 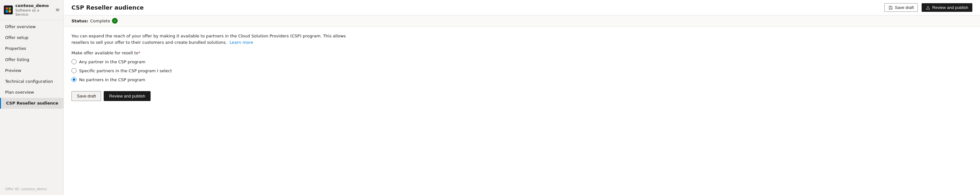 What do you see at coordinates (901, 8) in the screenshot?
I see `topbar-save-draft-button: Save draft` at bounding box center [901, 8].